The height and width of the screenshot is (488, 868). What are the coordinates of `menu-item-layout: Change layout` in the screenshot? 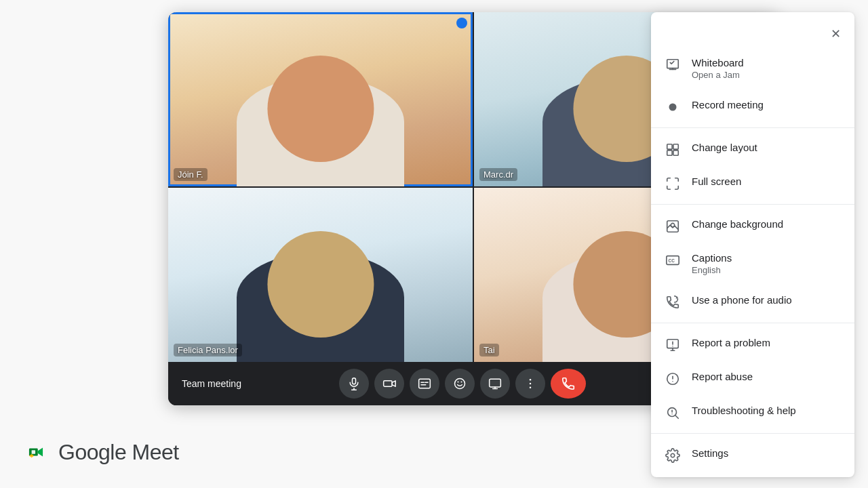 It's located at (753, 149).